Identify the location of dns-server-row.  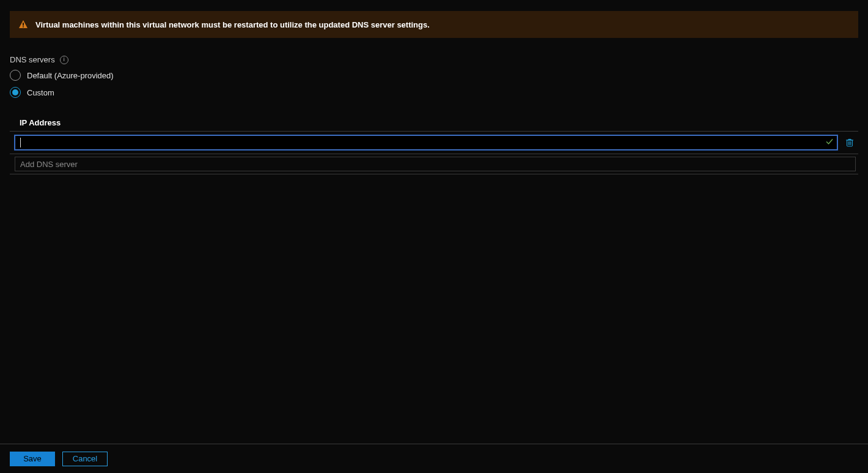
(434, 143).